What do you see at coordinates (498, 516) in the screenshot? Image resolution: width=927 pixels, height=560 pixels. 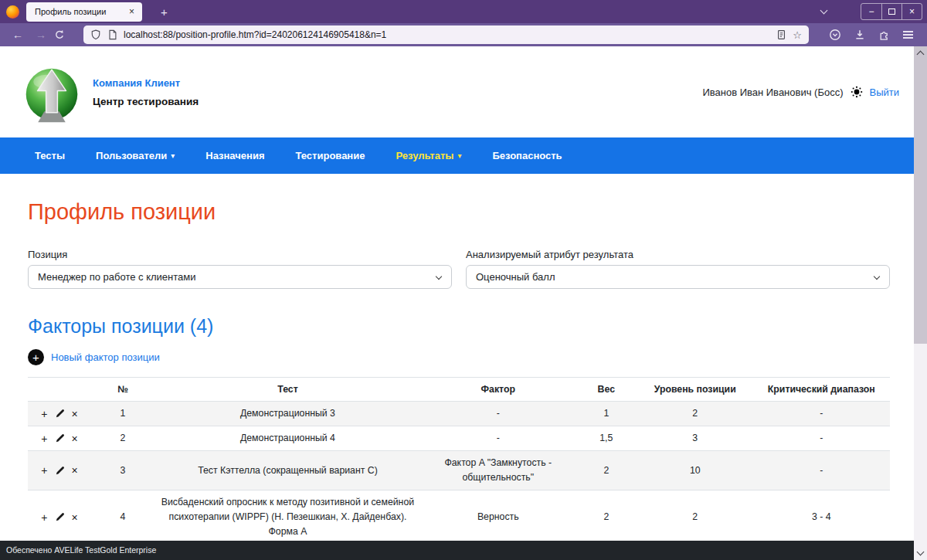 I see `row-factor: Верность` at bounding box center [498, 516].